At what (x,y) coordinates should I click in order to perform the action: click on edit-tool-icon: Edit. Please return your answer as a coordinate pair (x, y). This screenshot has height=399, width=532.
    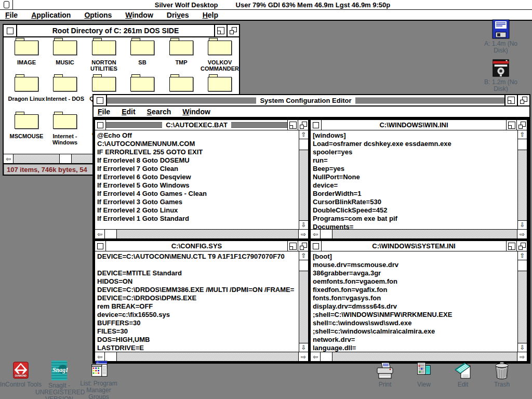
    Looking at the image, I should click on (463, 375).